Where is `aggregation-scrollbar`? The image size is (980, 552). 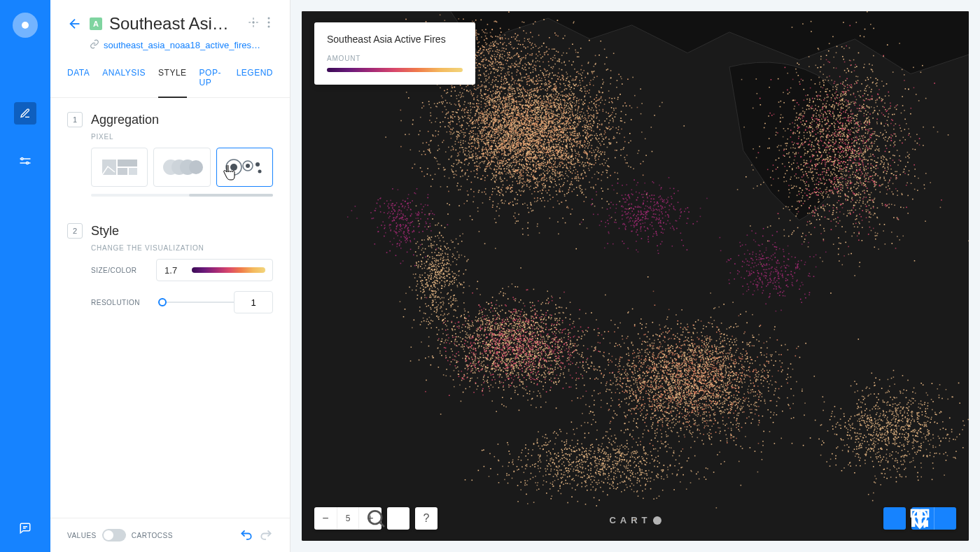 aggregation-scrollbar is located at coordinates (182, 195).